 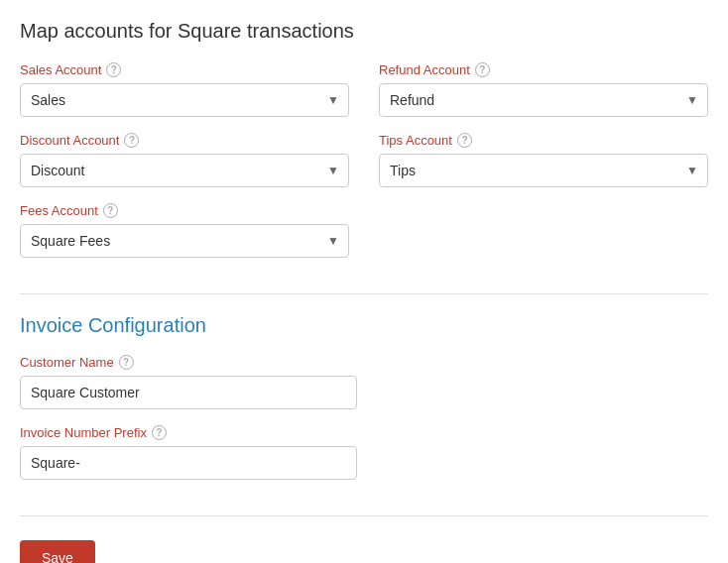 What do you see at coordinates (544, 100) in the screenshot?
I see `refund-account-select-wrapper: Refund ▼` at bounding box center [544, 100].